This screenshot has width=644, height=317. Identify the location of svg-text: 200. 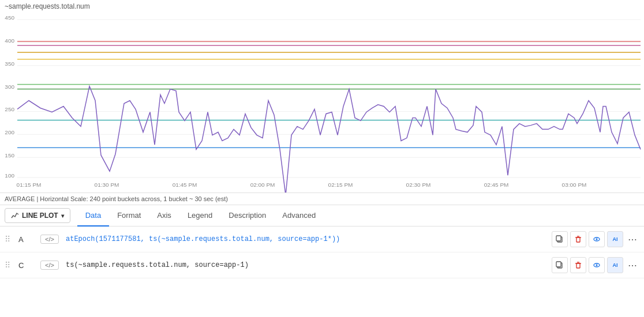
(9, 133).